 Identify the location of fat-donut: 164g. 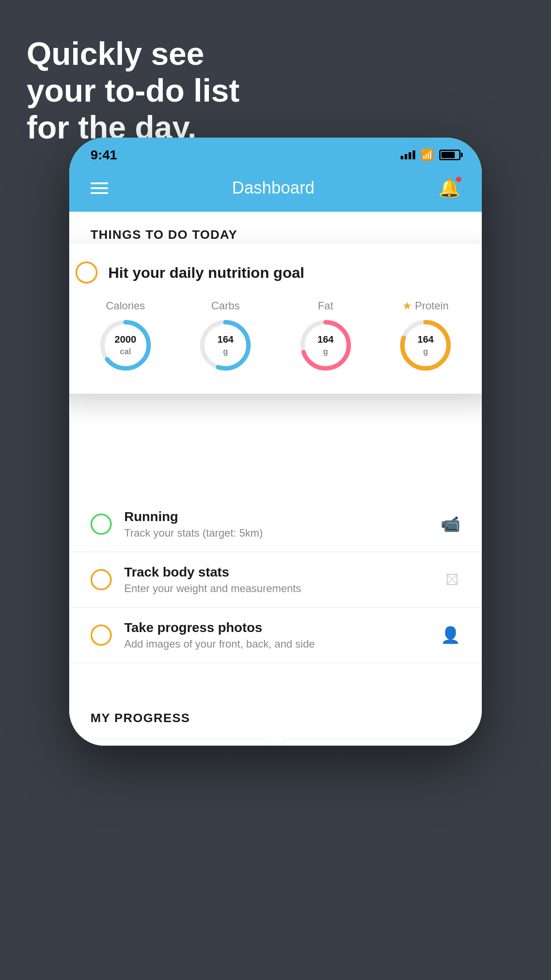
(326, 345).